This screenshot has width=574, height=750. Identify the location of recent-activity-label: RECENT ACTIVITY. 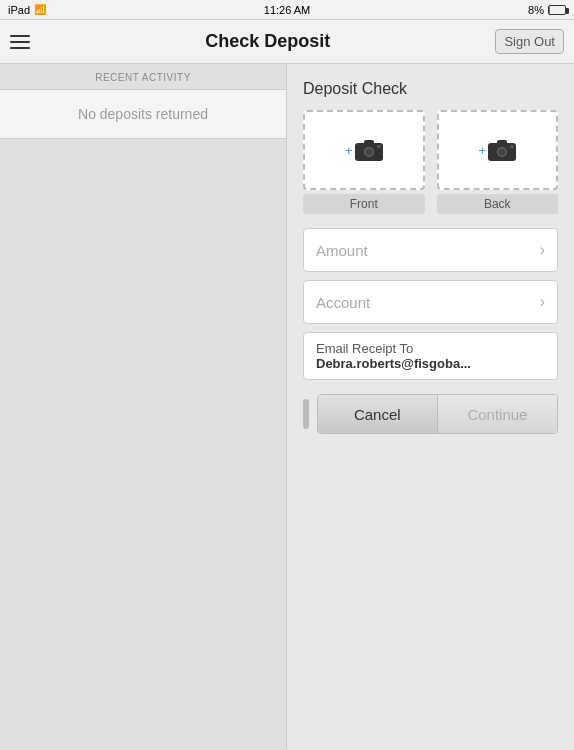
(143, 76).